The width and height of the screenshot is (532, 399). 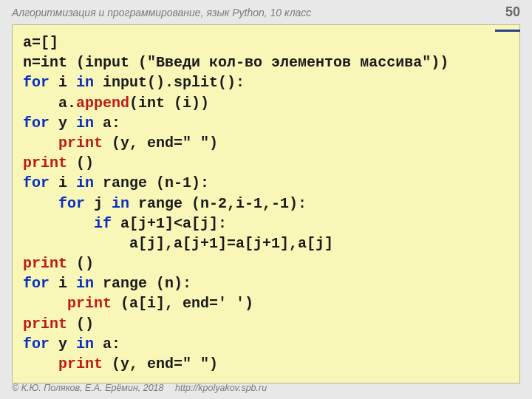 I want to click on code-line: a[j],a[j+1]=a[j+1],a[j], so click(x=178, y=244).